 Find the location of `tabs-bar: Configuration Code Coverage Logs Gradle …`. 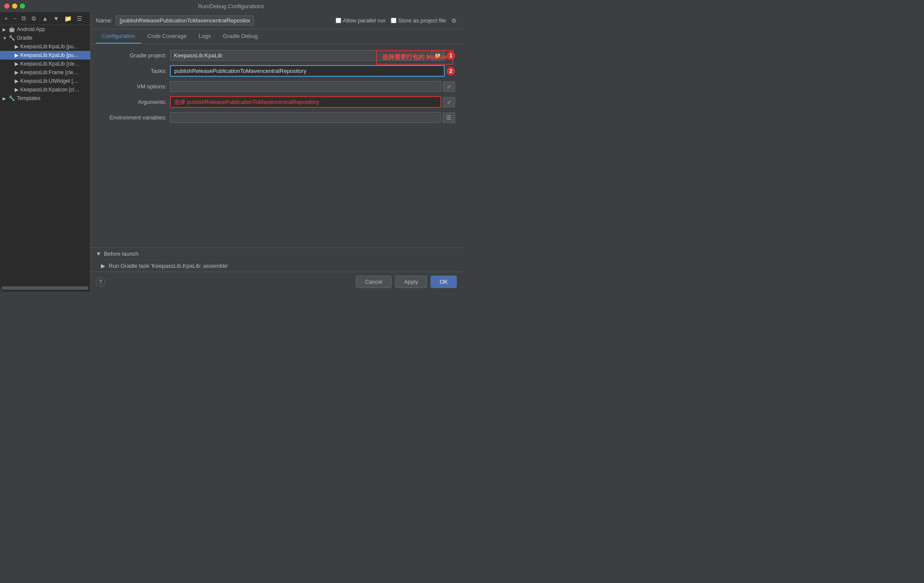

tabs-bar: Configuration Code Coverage Logs Gradle … is located at coordinates (276, 37).